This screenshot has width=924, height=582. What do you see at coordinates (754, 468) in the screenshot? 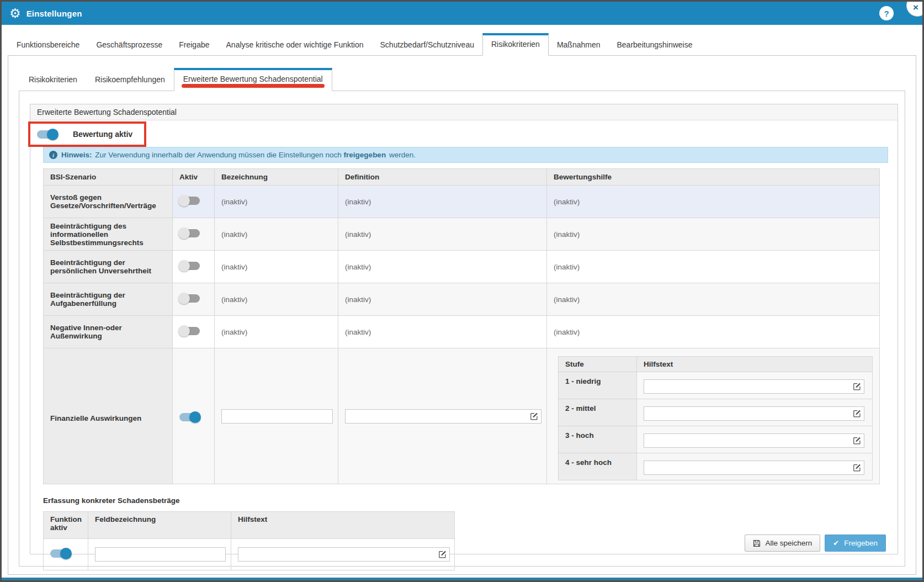
I see `stufe-4-hilfstext-input` at bounding box center [754, 468].